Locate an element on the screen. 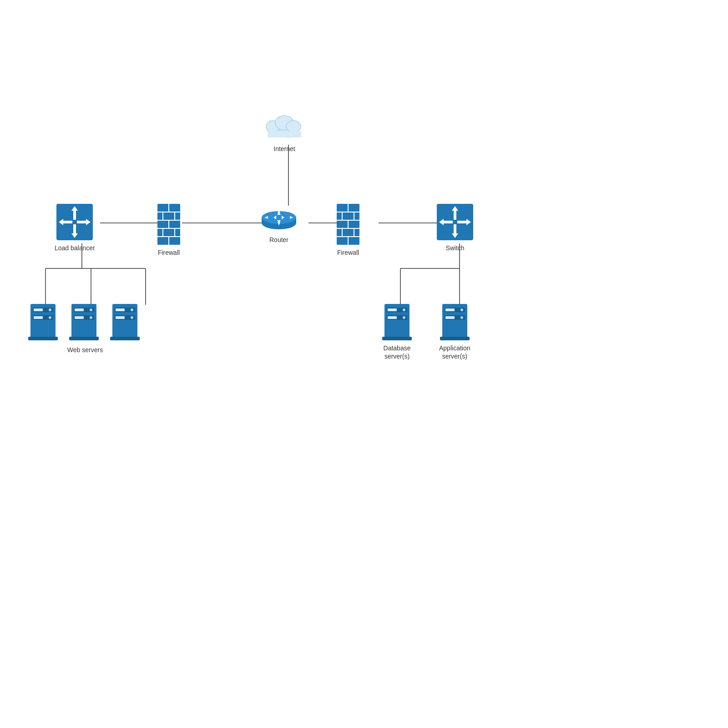  db-server-node: Databaseserver(s) is located at coordinates (397, 332).